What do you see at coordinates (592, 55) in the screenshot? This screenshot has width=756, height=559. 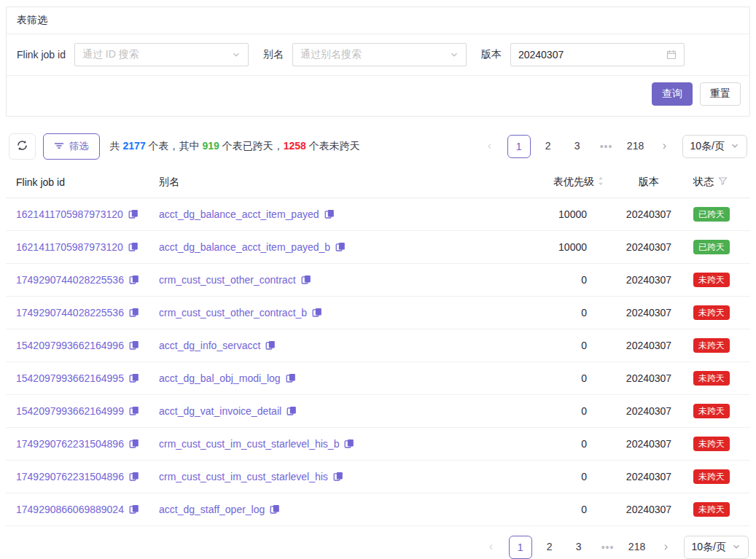 I see `version-date-value: 20240307` at bounding box center [592, 55].